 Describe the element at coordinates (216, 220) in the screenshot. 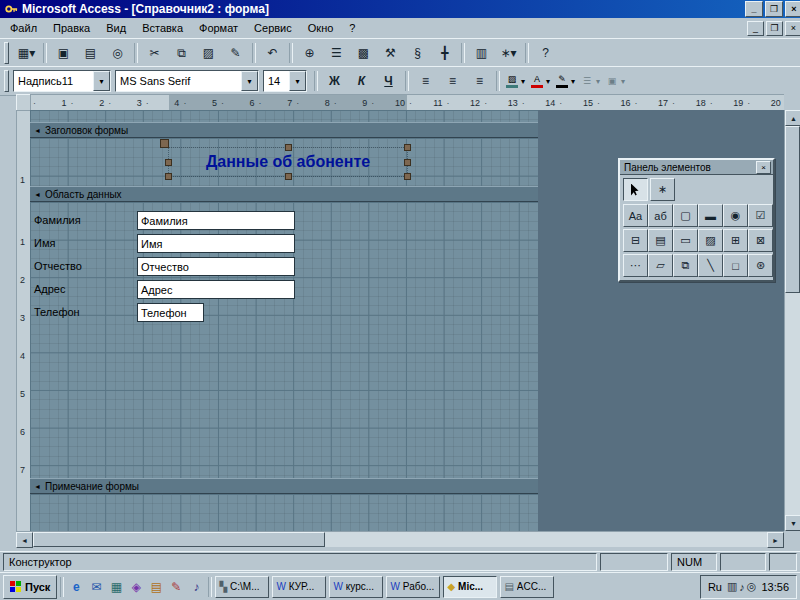

I see `field-textbox: Фамилия` at that location.